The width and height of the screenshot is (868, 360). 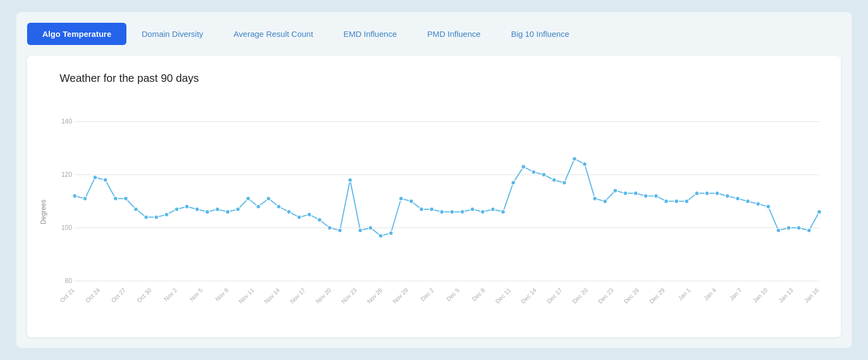 What do you see at coordinates (445, 78) in the screenshot?
I see `chart-title: Weather for the past 90 days` at bounding box center [445, 78].